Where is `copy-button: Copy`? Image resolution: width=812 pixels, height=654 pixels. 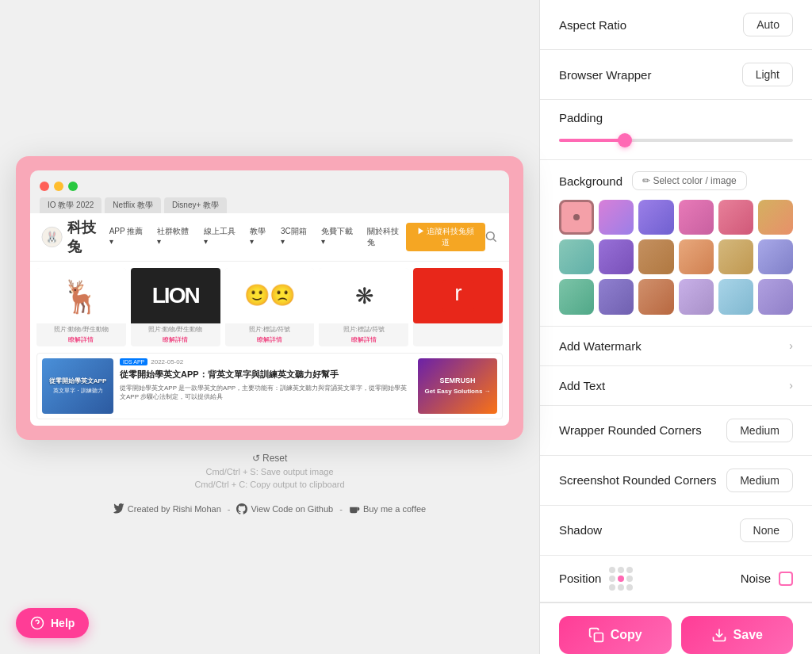
copy-button: Copy is located at coordinates (615, 635).